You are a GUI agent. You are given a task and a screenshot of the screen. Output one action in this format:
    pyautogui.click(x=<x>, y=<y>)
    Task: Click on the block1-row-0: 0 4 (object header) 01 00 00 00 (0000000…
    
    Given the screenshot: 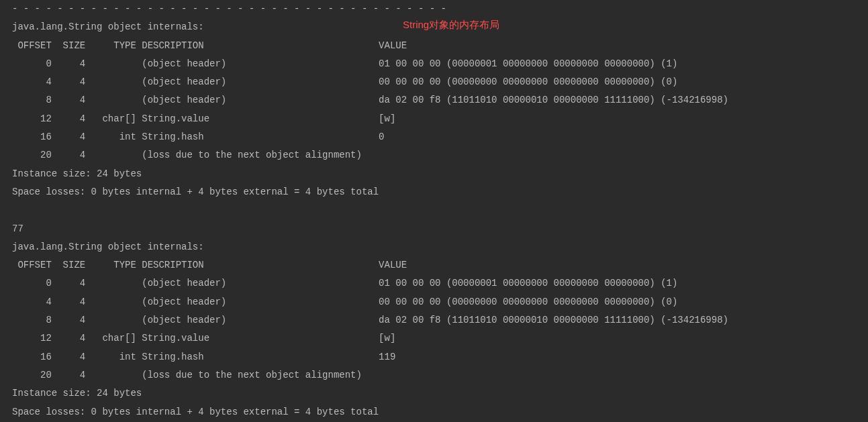 What is the action you would take?
    pyautogui.click(x=345, y=64)
    